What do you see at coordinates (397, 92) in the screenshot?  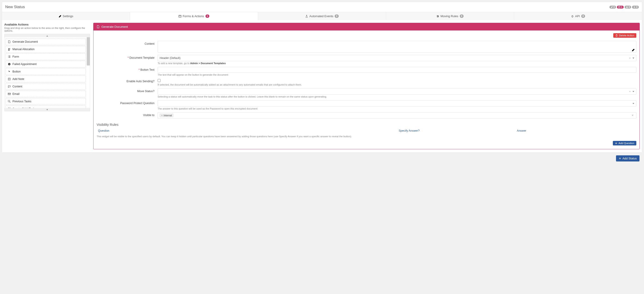 I see `move-status-select: ×` at bounding box center [397, 92].